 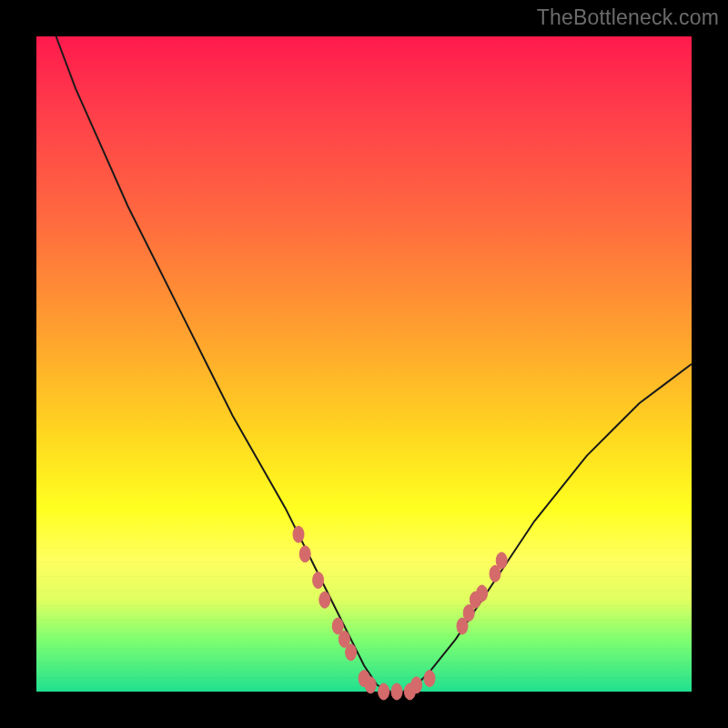 What do you see at coordinates (628, 18) in the screenshot?
I see `watermark-text: TheBottleneck.com` at bounding box center [628, 18].